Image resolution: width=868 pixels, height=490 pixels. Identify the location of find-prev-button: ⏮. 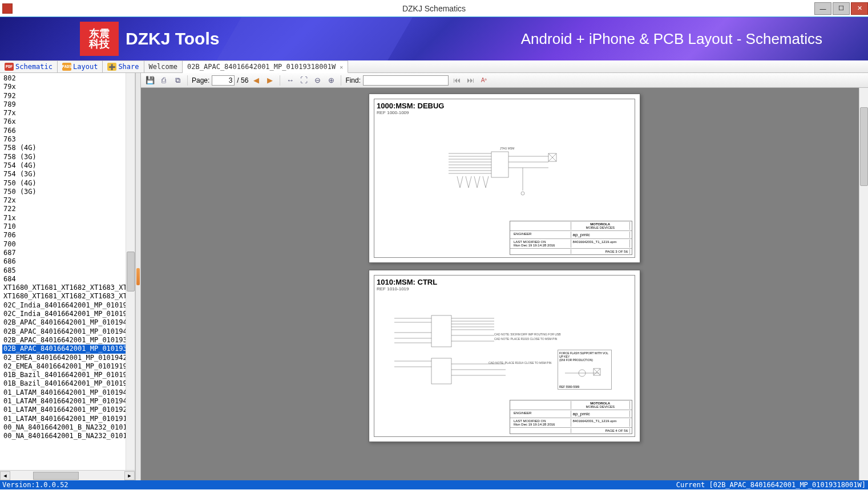
(457, 80).